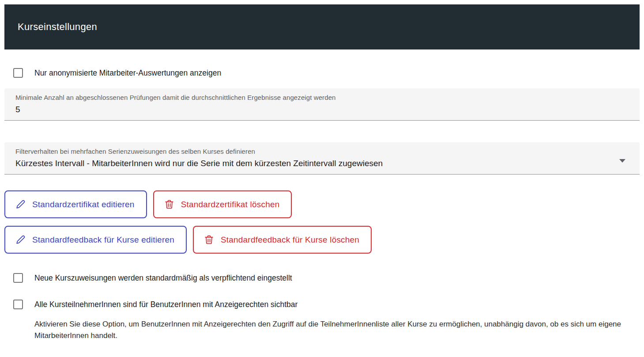 Image resolution: width=644 pixels, height=357 pixels. I want to click on participants-visible-hint: Aktivieren Sie diese Option, um Benutzer…, so click(322, 330).